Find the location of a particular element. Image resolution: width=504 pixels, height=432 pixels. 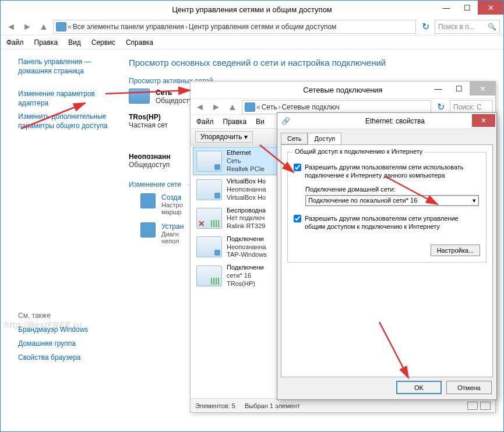

w2-search: Поиск: С is located at coordinates (471, 107).